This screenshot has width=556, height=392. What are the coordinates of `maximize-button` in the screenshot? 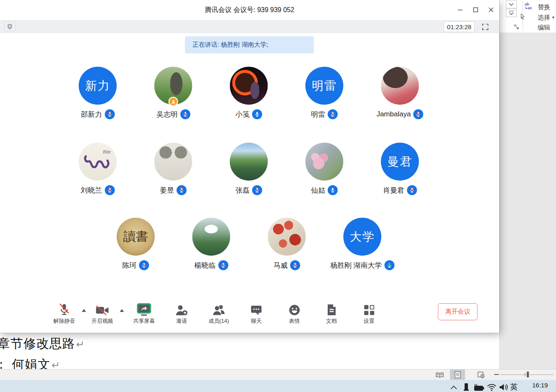 It's located at (475, 10).